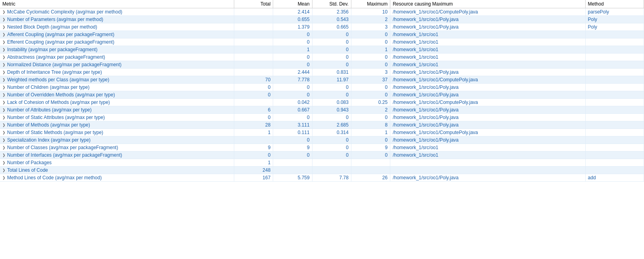  I want to click on metric-link: Number of Classes (avg/max per packageFr…, so click(63, 148).